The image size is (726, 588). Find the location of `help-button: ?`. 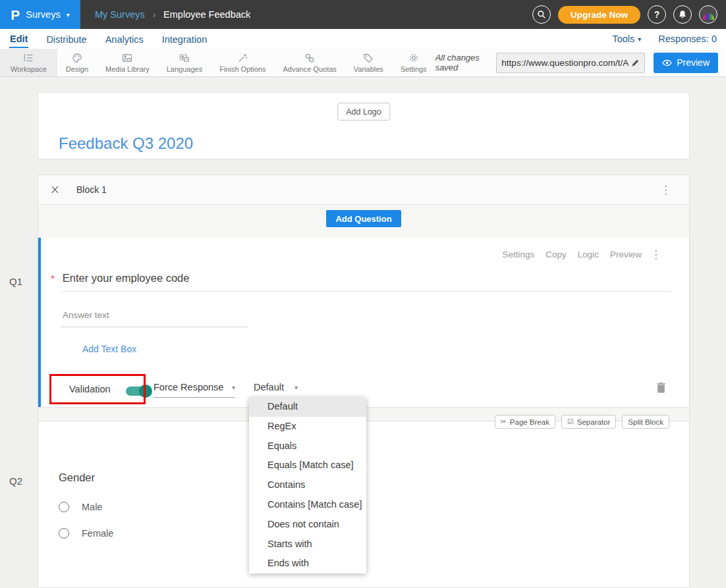

help-button: ? is located at coordinates (657, 14).